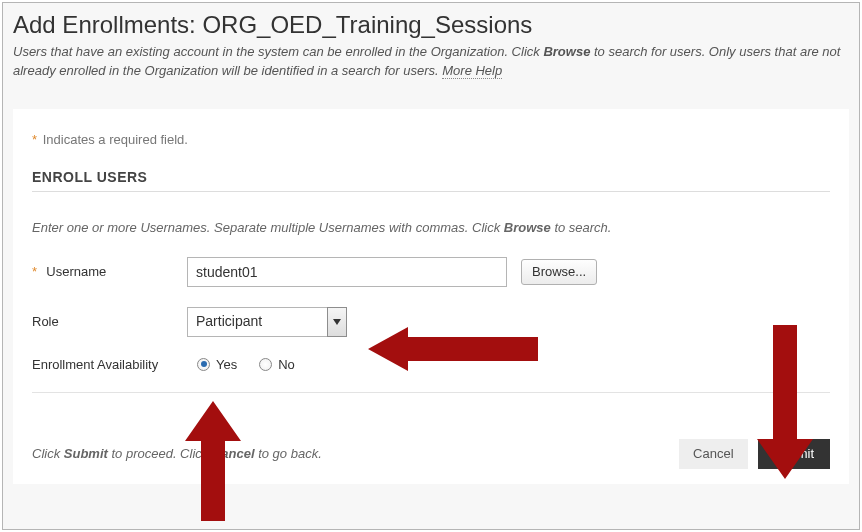 Image resolution: width=862 pixels, height=532 pixels. I want to click on footer-instr-submit: Submit, so click(86, 454).